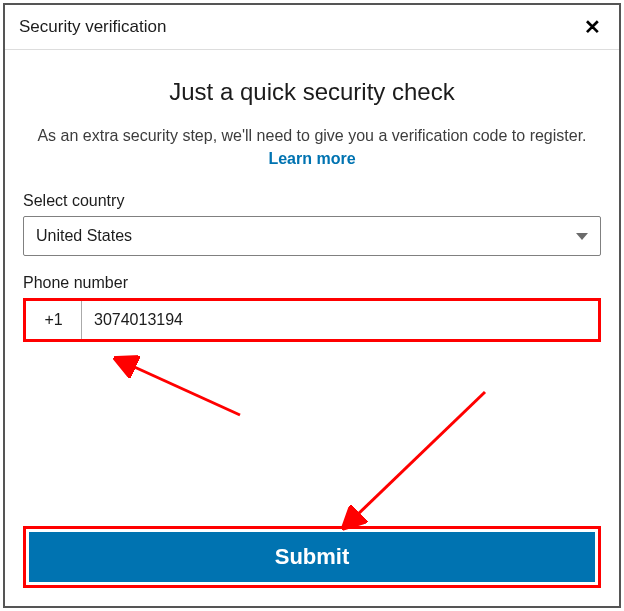  What do you see at coordinates (312, 136) in the screenshot?
I see `subtext-body: As an extra security step, we'll need to…` at bounding box center [312, 136].